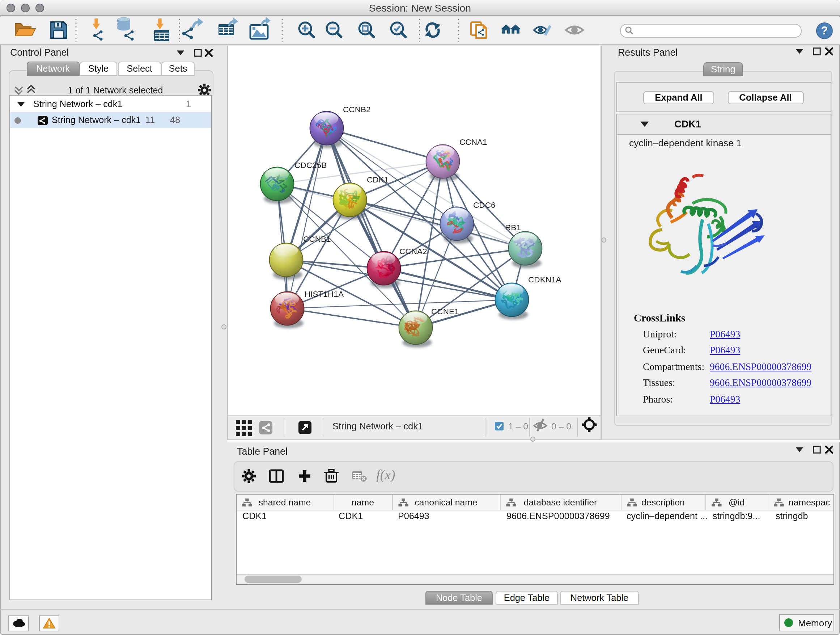  Describe the element at coordinates (357, 109) in the screenshot. I see `svg-text: CCNB2` at that location.